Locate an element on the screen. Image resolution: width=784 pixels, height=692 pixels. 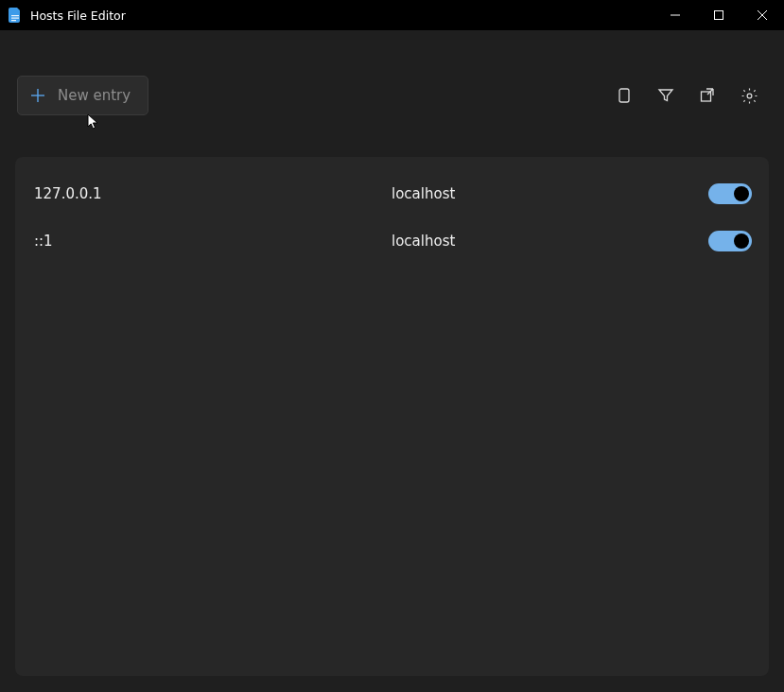
entry-row: ::1 localhost is located at coordinates (392, 241).